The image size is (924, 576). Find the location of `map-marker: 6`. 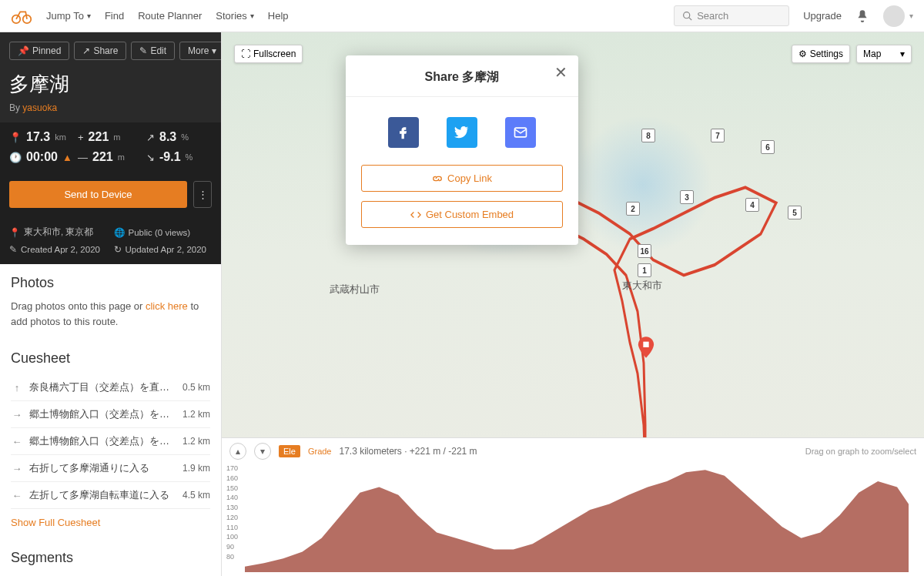

map-marker: 6 is located at coordinates (768, 147).